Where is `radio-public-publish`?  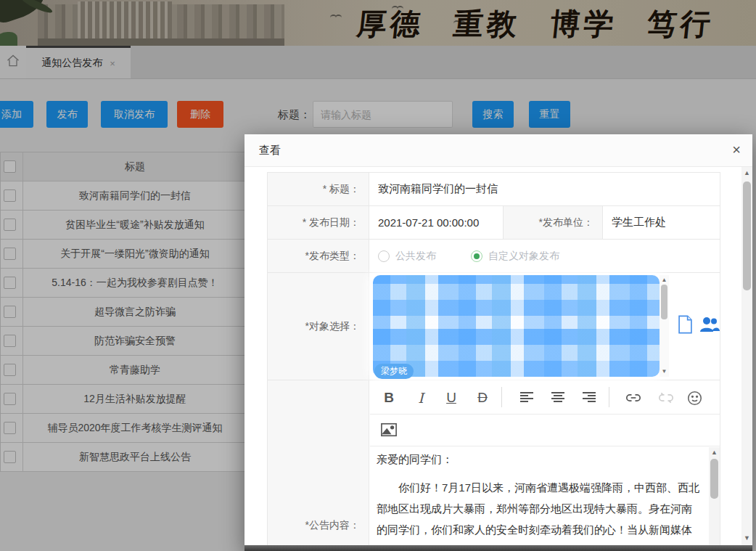
radio-public-publish is located at coordinates (384, 256).